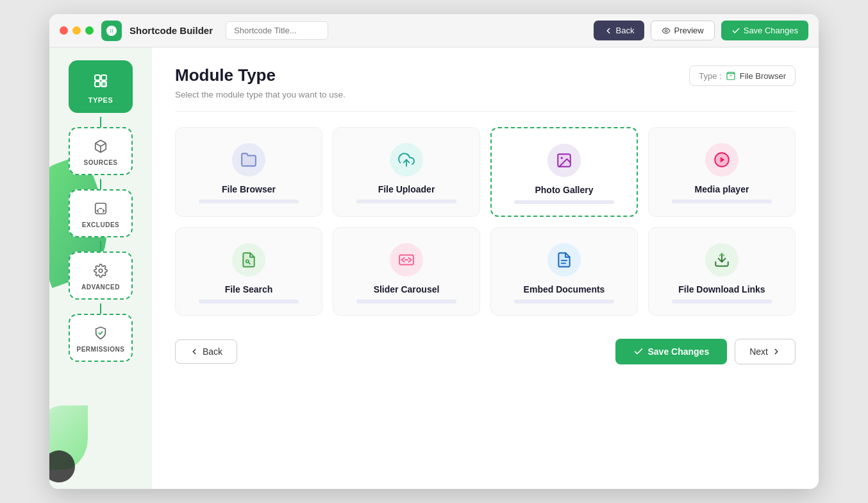 This screenshot has height=503, width=868. What do you see at coordinates (564, 302) in the screenshot?
I see `embed-documents-bar` at bounding box center [564, 302].